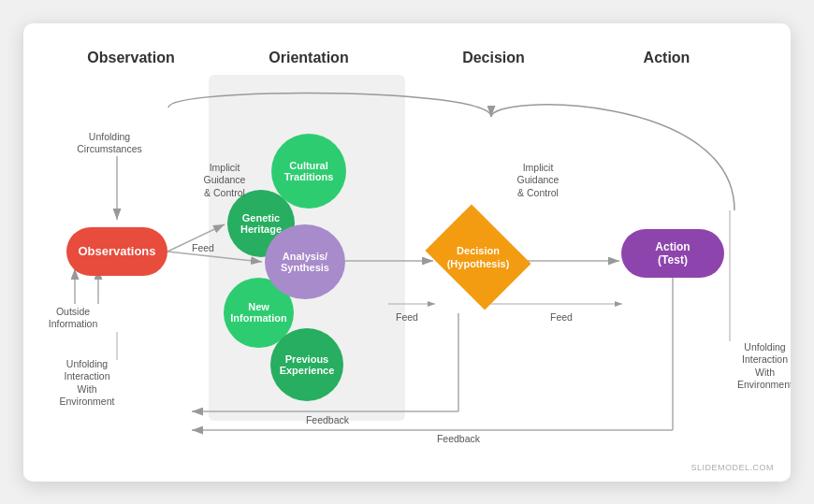 The height and width of the screenshot is (504, 814). I want to click on node-analysis-synthesis: Analysis/ Synthesis, so click(305, 262).